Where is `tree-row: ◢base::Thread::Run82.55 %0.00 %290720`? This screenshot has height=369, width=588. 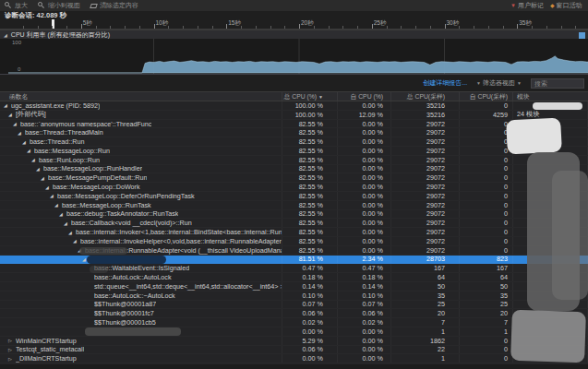
tree-row: ◢base::Thread::Run82.55 %0.00 %290720 is located at coordinates (294, 142).